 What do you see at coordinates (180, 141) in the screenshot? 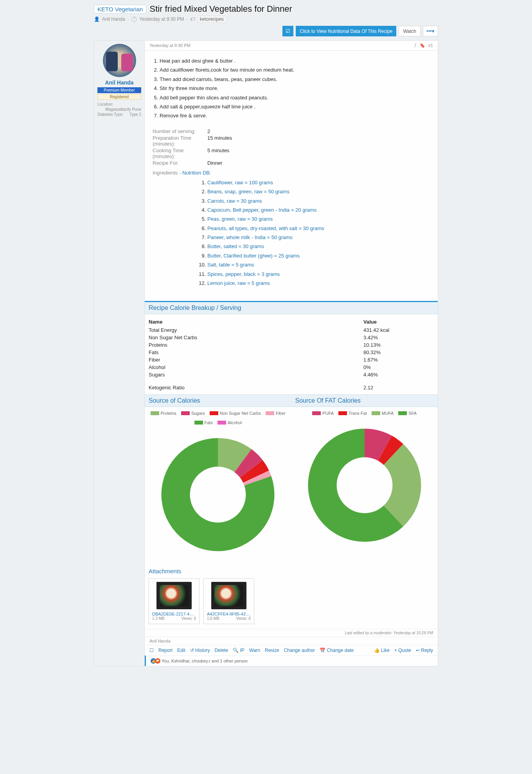
I see `prep-label: Preparation Time (minutes):` at bounding box center [180, 141].